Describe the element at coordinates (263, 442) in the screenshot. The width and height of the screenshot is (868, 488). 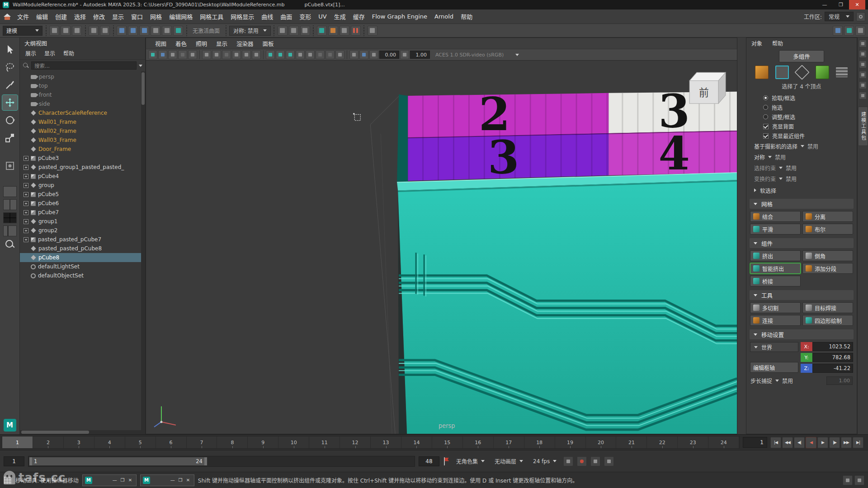
I see `frame-cell: 9` at that location.